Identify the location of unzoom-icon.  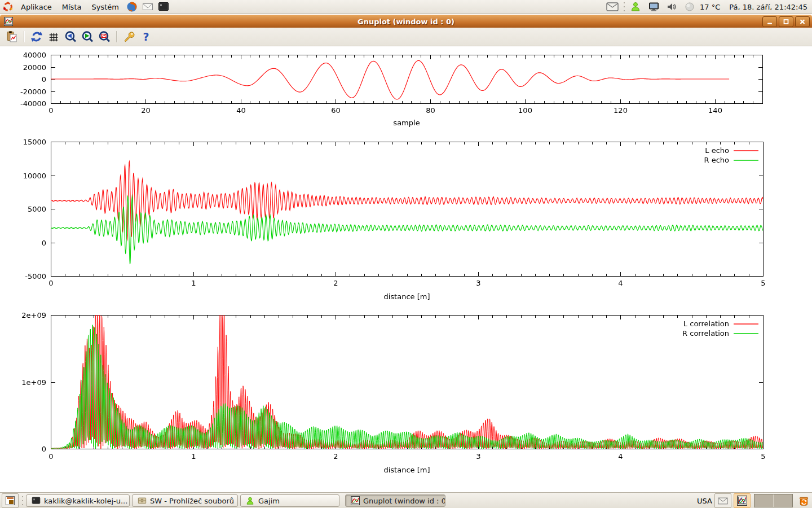
(104, 37).